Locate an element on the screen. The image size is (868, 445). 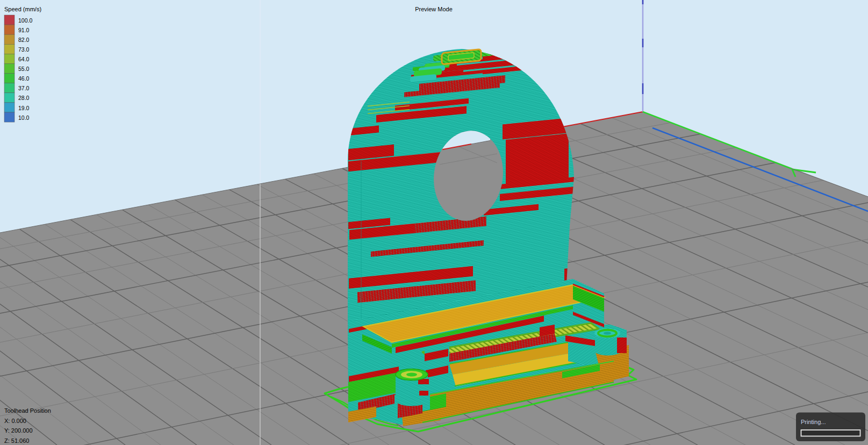
svg-text: 64.0 is located at coordinates (24, 59).